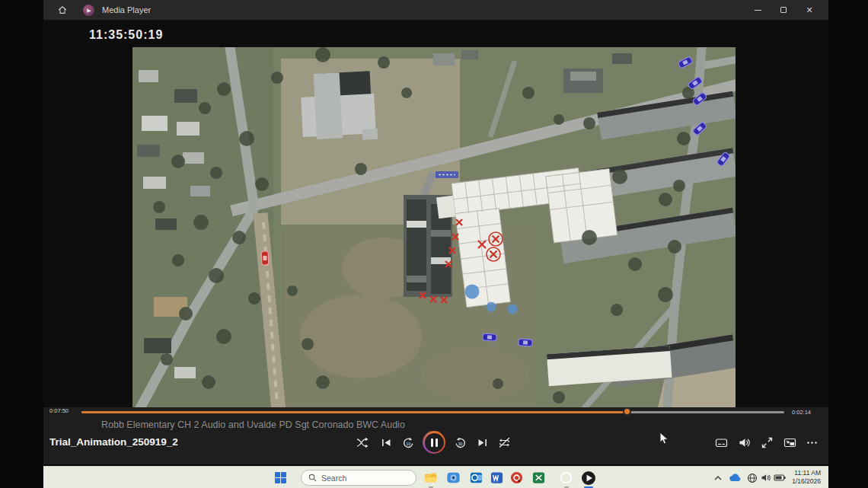 The height and width of the screenshot is (488, 868). I want to click on more-options-button, so click(812, 442).